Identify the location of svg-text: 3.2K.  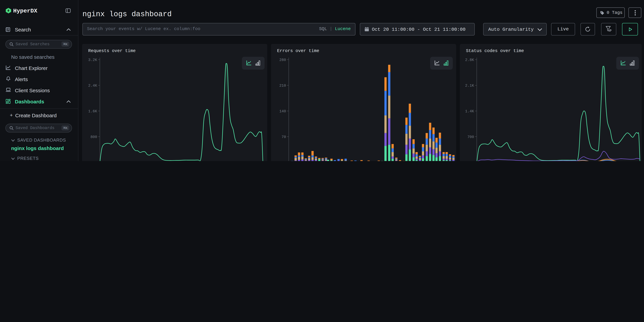
(93, 60).